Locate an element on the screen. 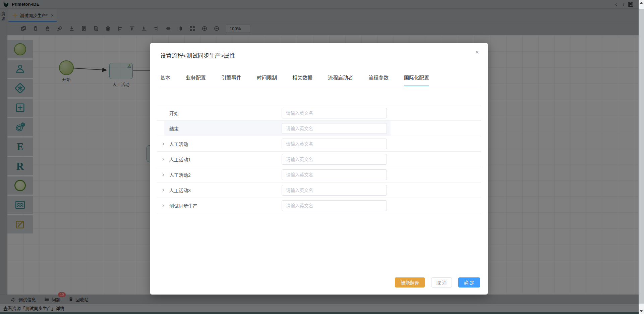 This screenshot has height=314, width=644. dialog-tabs: 基本 业务配置 引擎事件 时间限制 相关数据 流程启动者 流程参数 国际化配置 is located at coordinates (320, 80).